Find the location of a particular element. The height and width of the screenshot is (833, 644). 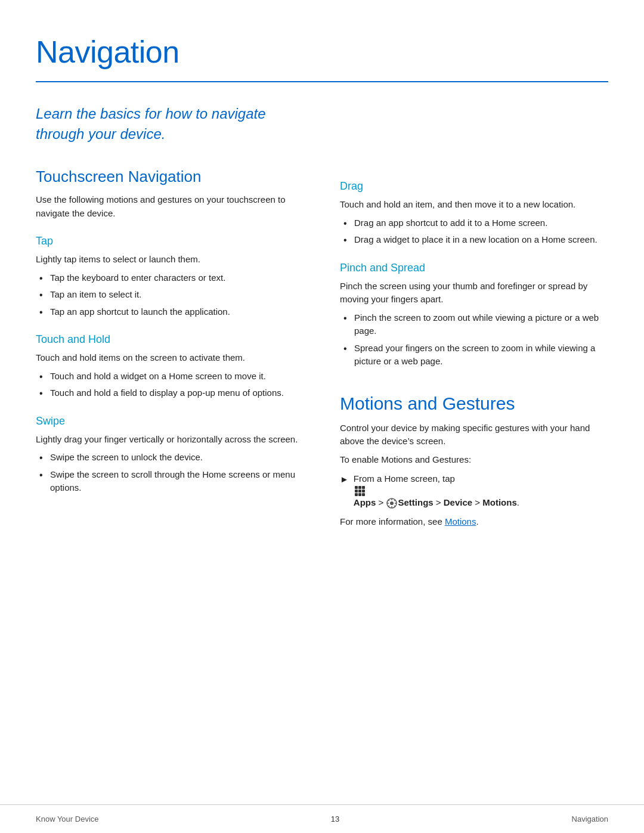

pinch-spread-heading: Pinch and Spread is located at coordinates (474, 268).